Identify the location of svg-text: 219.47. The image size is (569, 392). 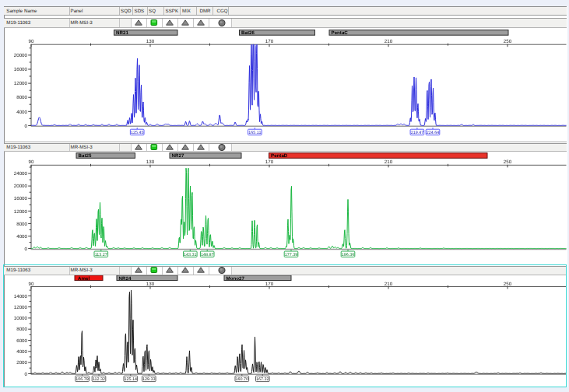
(417, 133).